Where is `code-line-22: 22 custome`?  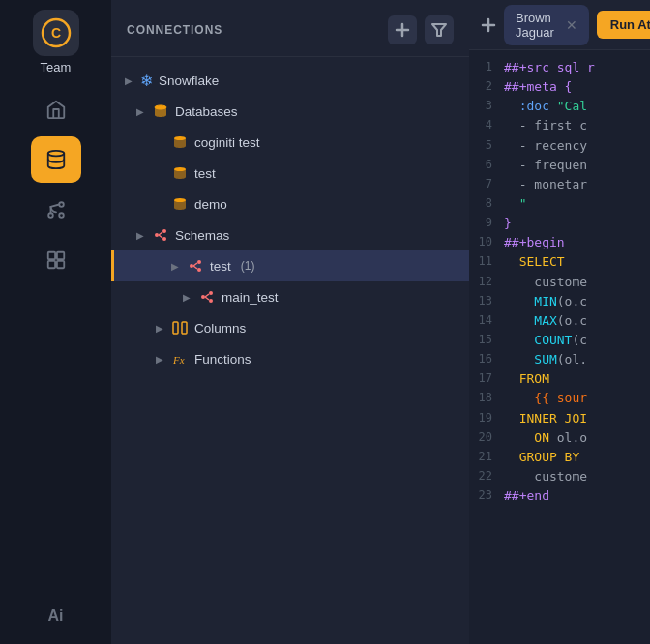 code-line-22: 22 custome is located at coordinates (559, 477).